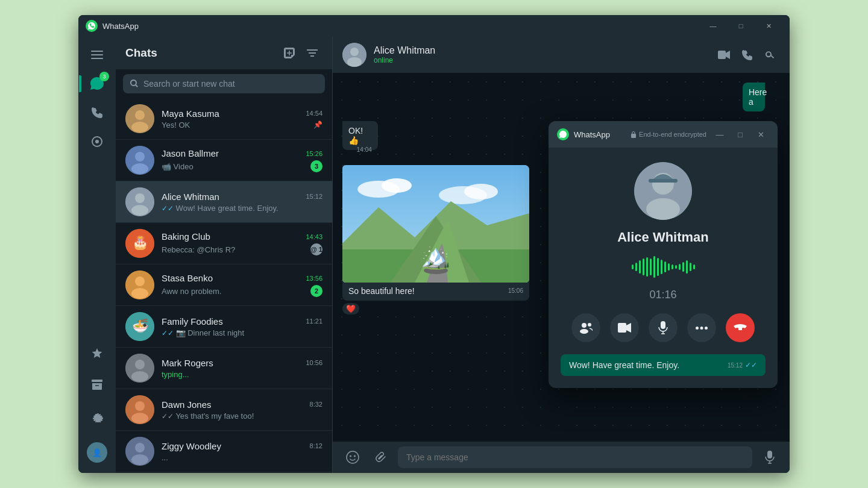  Describe the element at coordinates (720, 134) in the screenshot. I see `call-minimize-button: —` at that location.